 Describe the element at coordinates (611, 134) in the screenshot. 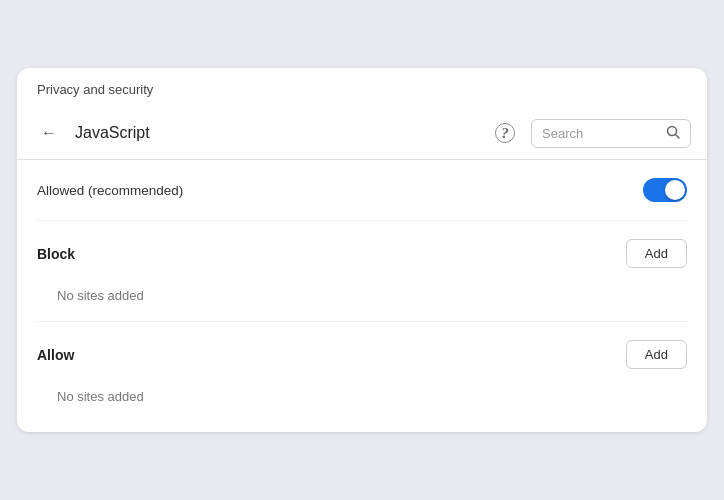

I see `search-box` at that location.